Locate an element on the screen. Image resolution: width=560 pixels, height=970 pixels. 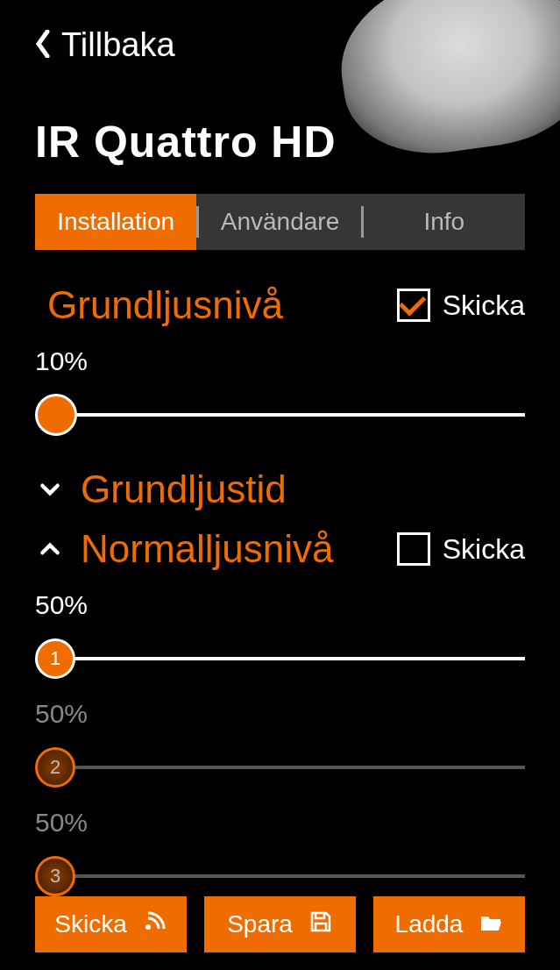
tab-user: Användare is located at coordinates (280, 222).